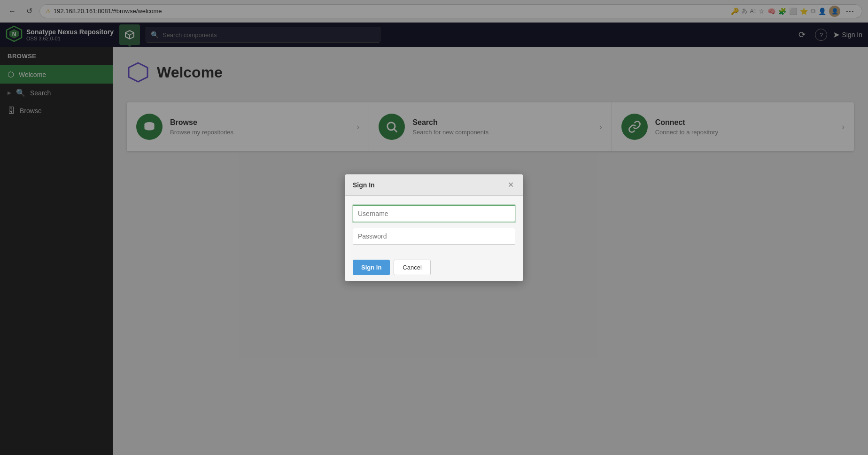 The width and height of the screenshot is (868, 455). I want to click on password-input, so click(434, 236).